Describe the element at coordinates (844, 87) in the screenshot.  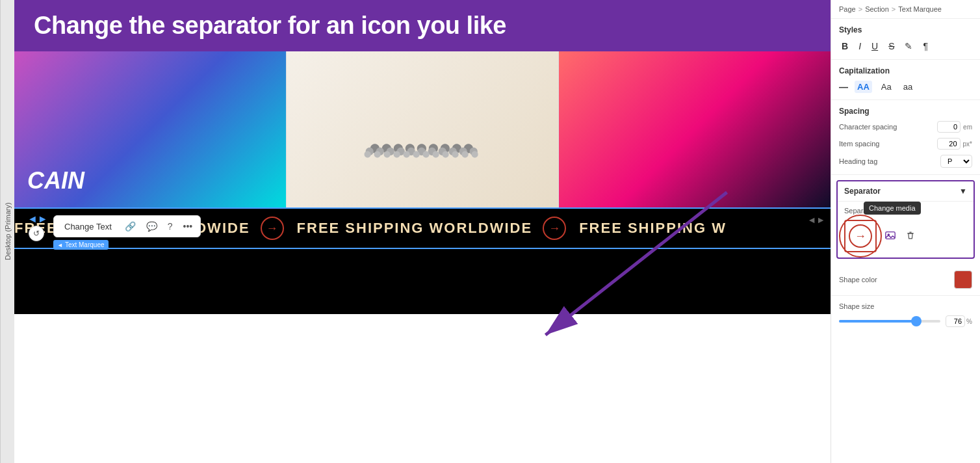
I see `cap-dash: —` at that location.